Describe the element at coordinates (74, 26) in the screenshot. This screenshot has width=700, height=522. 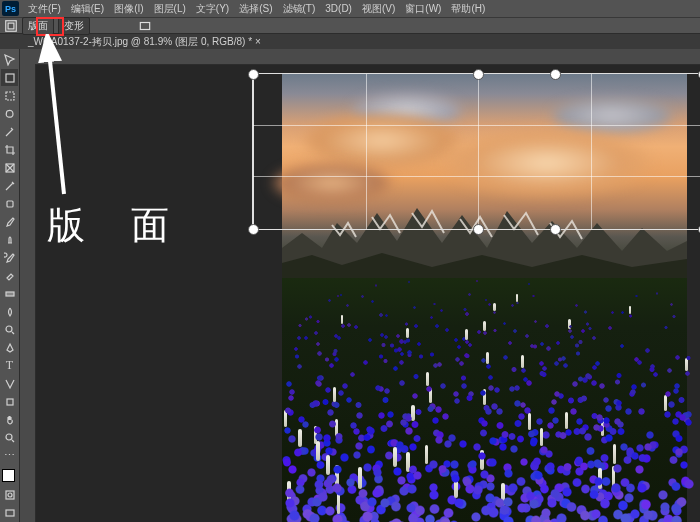
I see `options-mode: 变形` at that location.